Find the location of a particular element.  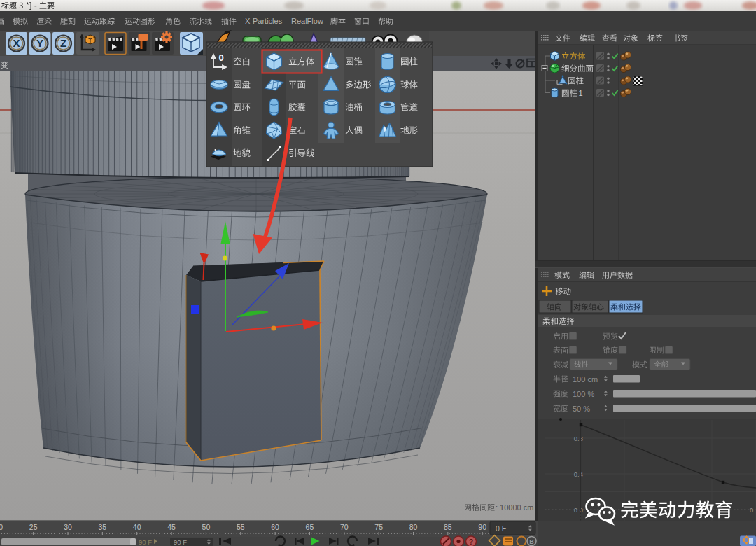

svg-text: 40 is located at coordinates (137, 527).